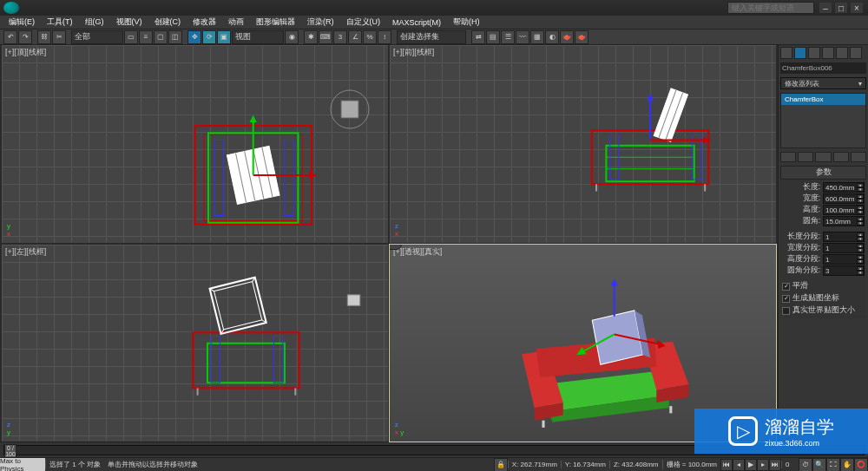 The height and width of the screenshot is (471, 868). Describe the element at coordinates (823, 298) in the screenshot. I see `gen-uv-checkbox: ✓生成贴图坐标` at that location.